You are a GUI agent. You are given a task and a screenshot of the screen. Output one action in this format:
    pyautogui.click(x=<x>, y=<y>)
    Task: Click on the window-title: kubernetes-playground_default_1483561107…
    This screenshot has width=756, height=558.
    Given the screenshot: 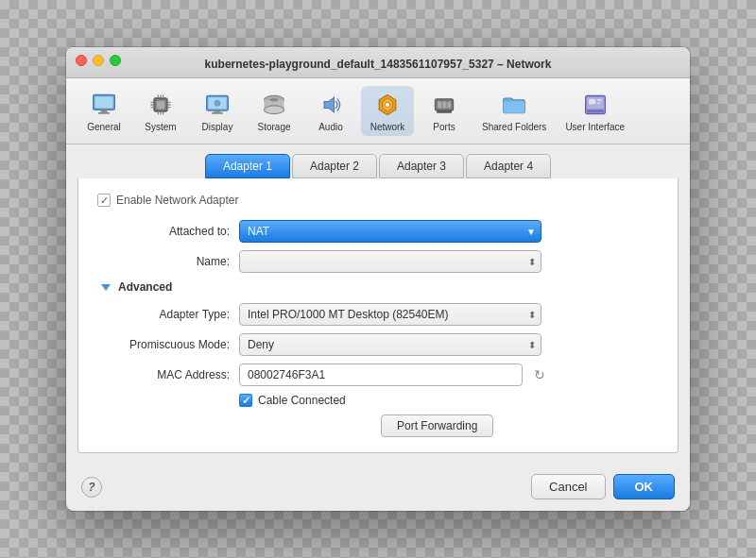 What is the action you would take?
    pyautogui.click(x=378, y=64)
    